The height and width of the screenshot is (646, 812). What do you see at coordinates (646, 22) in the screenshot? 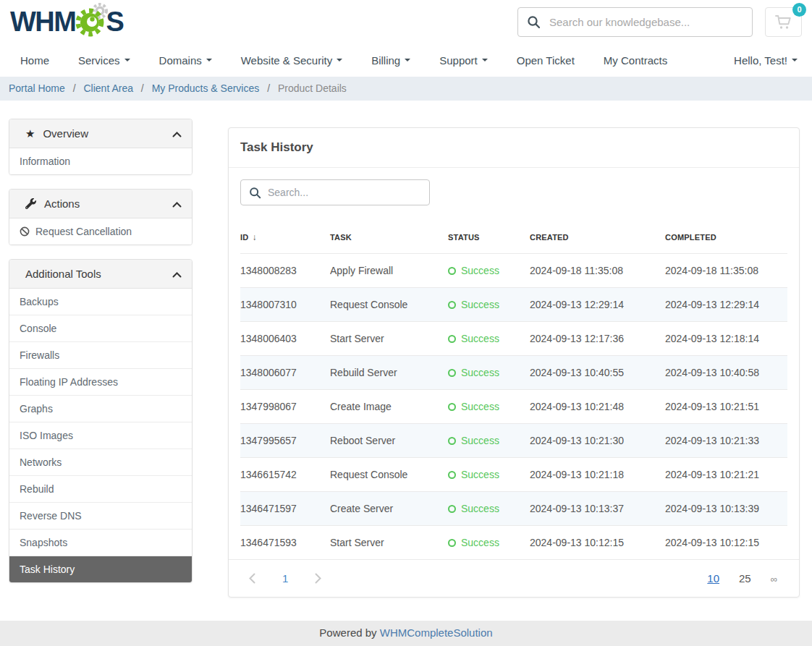
I see `knowledgebase-search-input` at bounding box center [646, 22].